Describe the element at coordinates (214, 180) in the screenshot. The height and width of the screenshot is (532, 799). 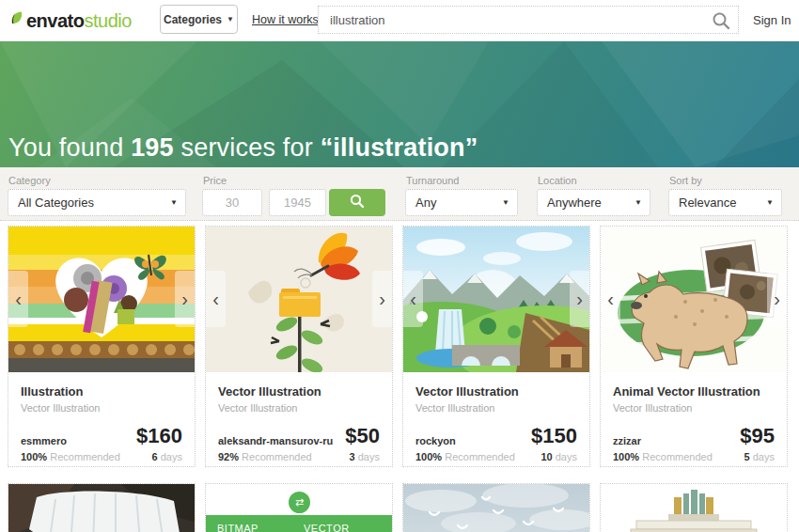
I see `price-label: Price` at that location.